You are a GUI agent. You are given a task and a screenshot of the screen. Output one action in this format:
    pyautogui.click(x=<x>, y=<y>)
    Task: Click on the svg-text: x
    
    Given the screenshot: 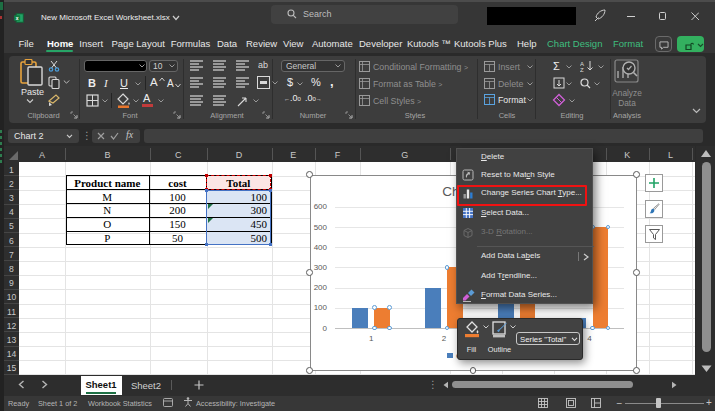 What is the action you would take?
    pyautogui.click(x=18, y=18)
    